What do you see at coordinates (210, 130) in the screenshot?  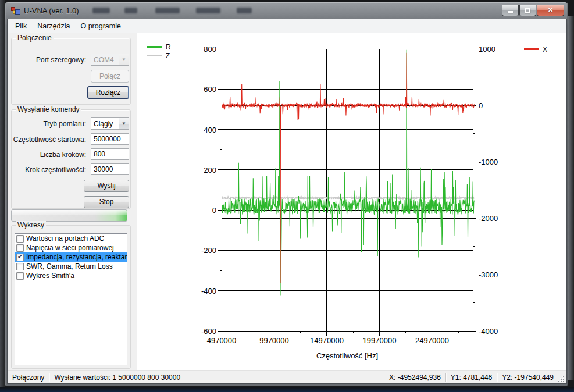 I see `svg-text: 400` at bounding box center [210, 130].